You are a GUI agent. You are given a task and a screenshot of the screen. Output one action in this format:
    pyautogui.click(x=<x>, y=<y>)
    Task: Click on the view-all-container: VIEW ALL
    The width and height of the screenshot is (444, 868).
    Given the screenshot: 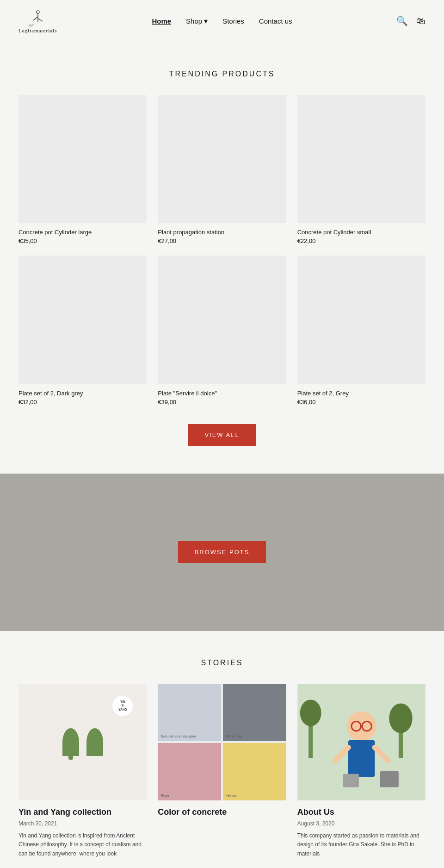 What is the action you would take?
    pyautogui.click(x=222, y=435)
    